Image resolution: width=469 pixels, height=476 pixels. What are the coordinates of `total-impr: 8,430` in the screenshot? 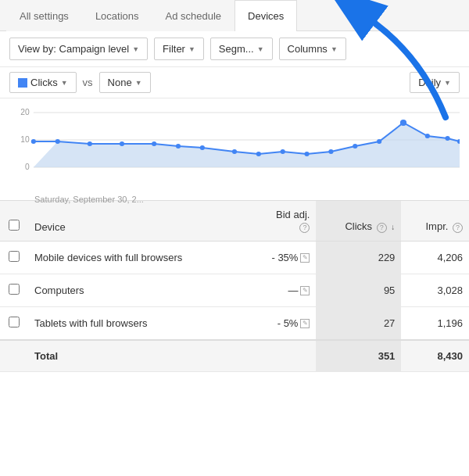 It's located at (435, 356).